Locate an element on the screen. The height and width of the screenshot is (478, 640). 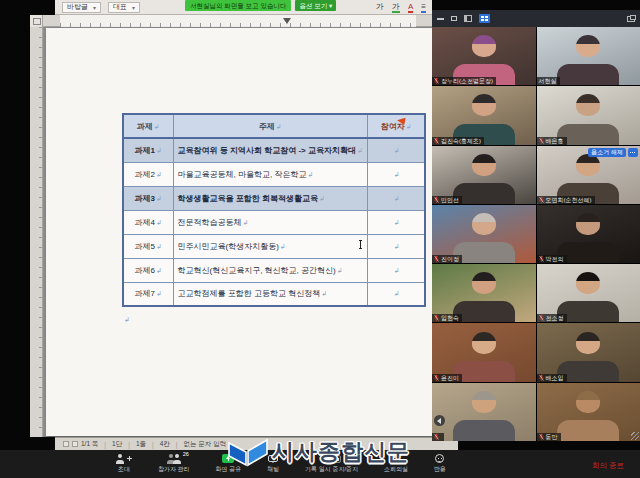
video-tile: 배소임 is located at coordinates (588, 352).